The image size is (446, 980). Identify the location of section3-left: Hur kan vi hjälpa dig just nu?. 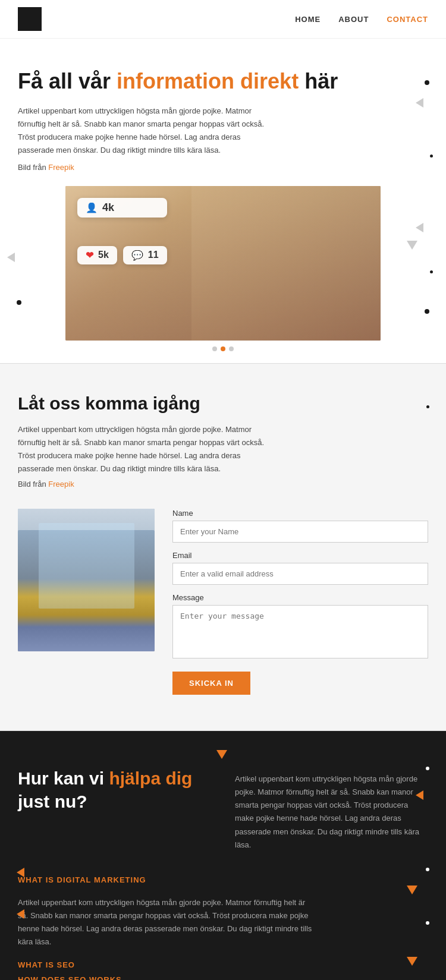
(114, 809).